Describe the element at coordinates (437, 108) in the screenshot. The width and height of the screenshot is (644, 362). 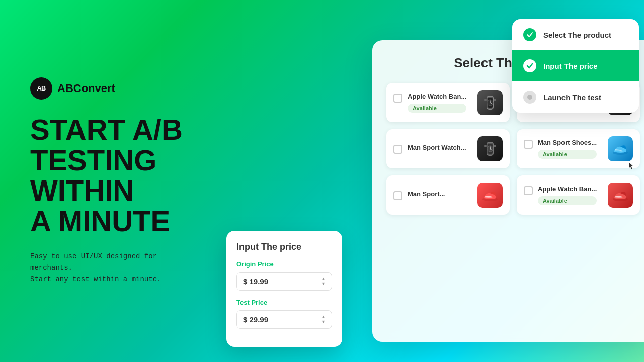
I see `available-badge-1: Available` at that location.